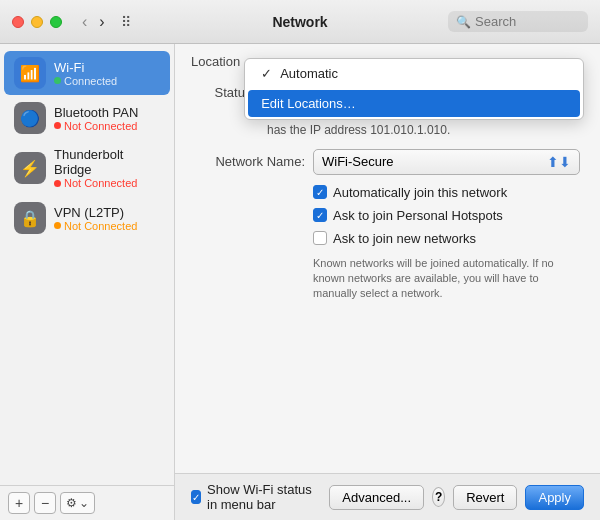 The width and height of the screenshot is (600, 520). I want to click on sidebar-bluetooth-status: Not Connected, so click(96, 126).